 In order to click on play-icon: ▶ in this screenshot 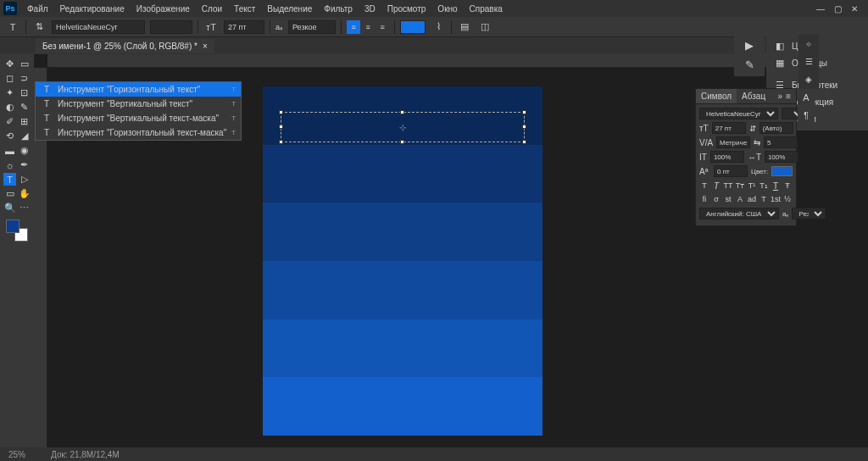, I will do `click(749, 46)`.